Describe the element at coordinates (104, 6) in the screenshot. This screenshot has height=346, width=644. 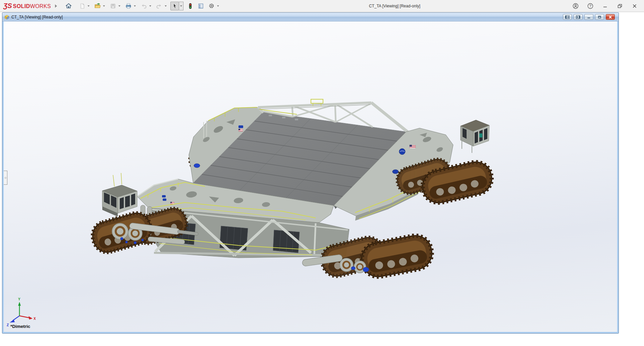
I see `open-dropdown` at that location.